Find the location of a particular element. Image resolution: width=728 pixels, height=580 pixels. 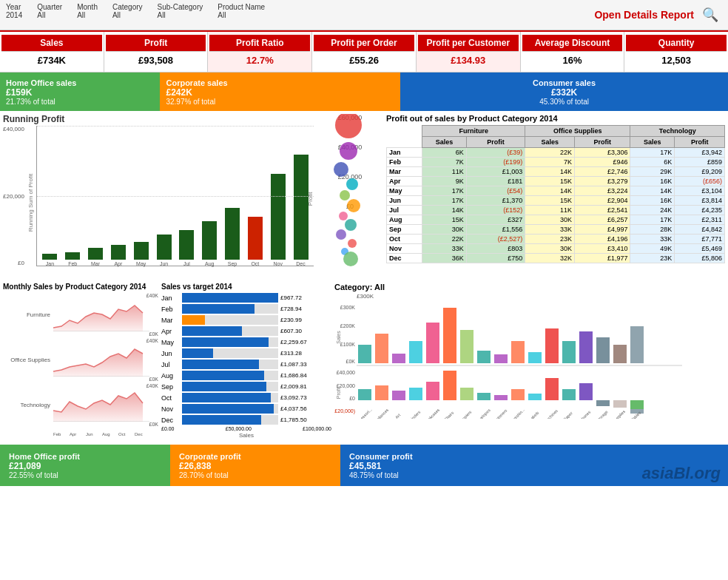

magnify-icon: 🔍 is located at coordinates (710, 15).